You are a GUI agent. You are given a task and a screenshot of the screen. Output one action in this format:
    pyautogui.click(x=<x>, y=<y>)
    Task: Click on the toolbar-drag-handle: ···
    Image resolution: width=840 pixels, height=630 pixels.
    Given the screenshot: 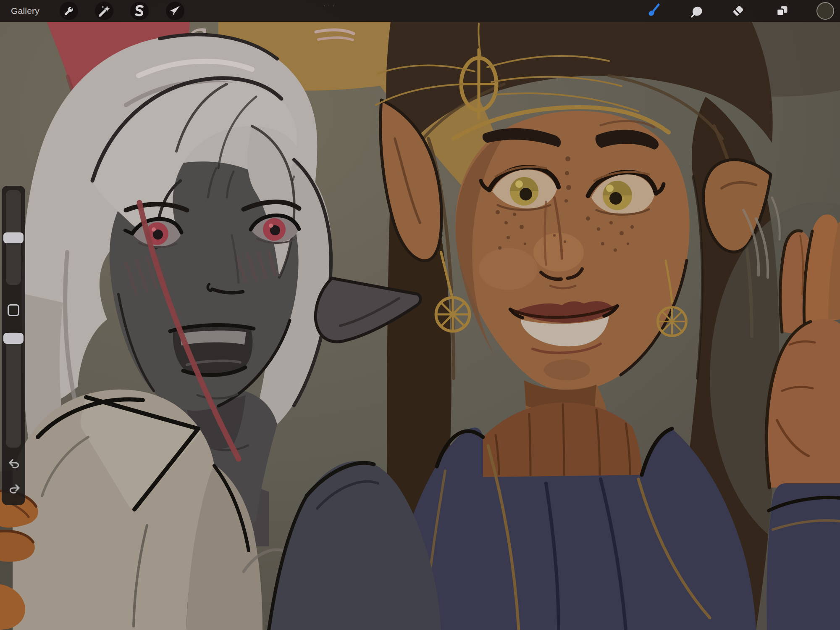 What is the action you would take?
    pyautogui.click(x=330, y=5)
    